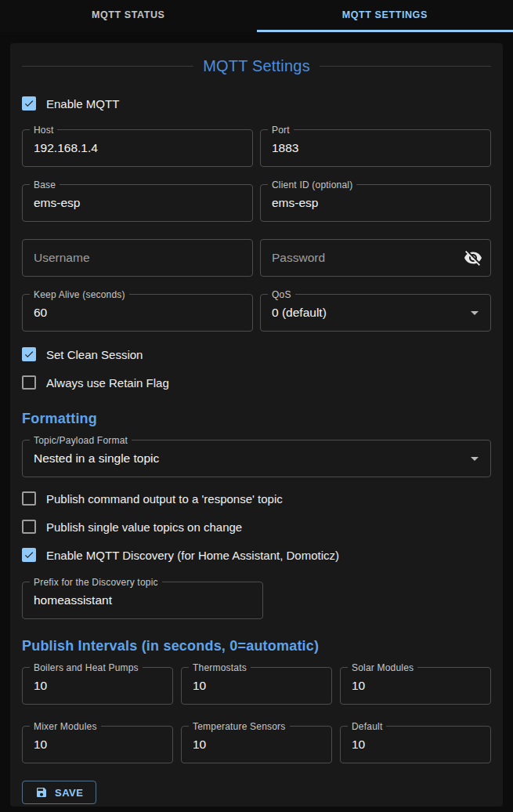  Describe the element at coordinates (415, 745) in the screenshot. I see `interval-default-field: Default 10` at that location.